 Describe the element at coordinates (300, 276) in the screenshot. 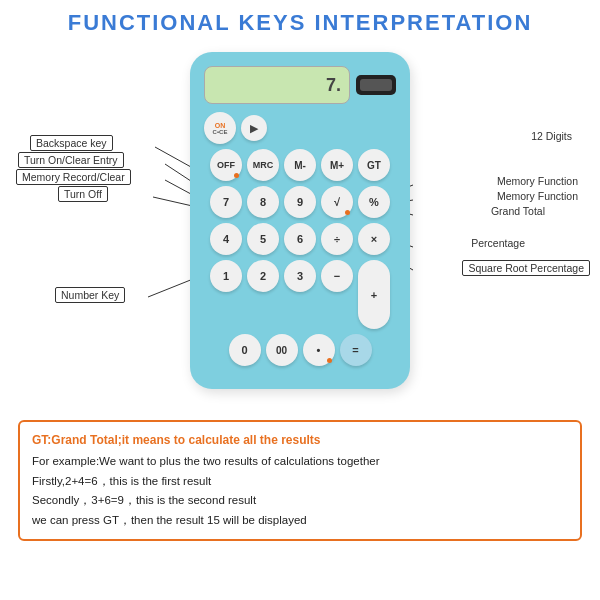

I see `btn-3: 3` at that location.